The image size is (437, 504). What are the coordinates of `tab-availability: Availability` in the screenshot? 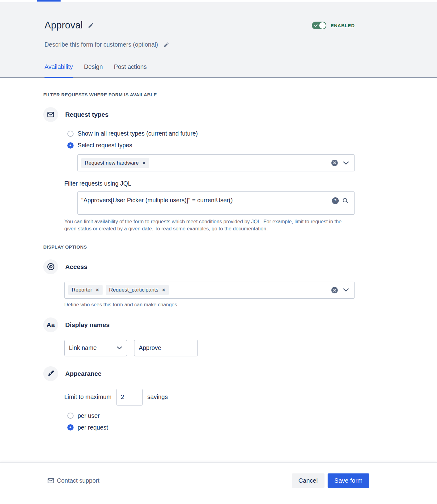 It's located at (59, 70).